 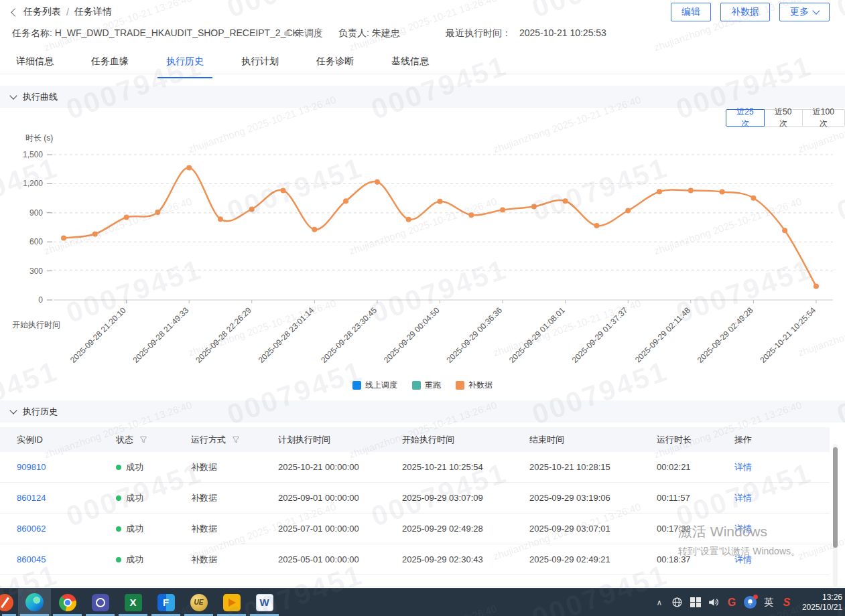 I want to click on range-last50-button: 近50次, so click(x=783, y=118).